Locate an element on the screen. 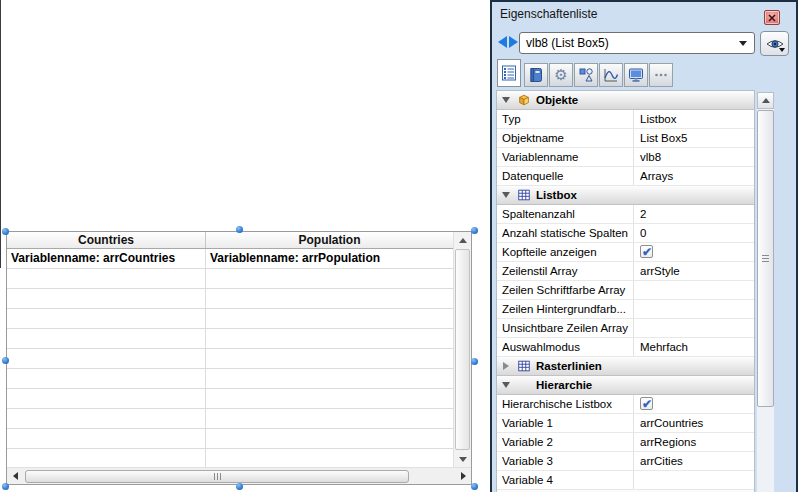 The image size is (798, 492). property-row: Variable 2arrRegions is located at coordinates (626, 442).